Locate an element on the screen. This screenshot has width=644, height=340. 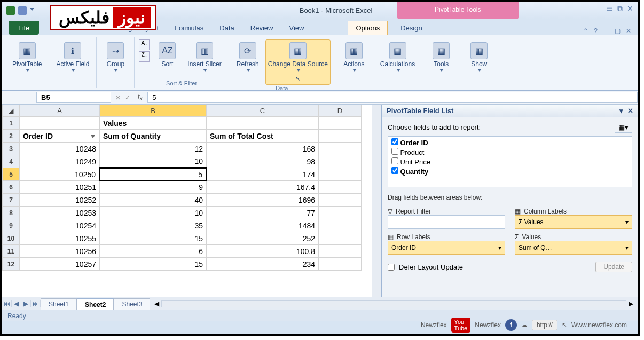
refresh-button: ⟳ Refresh is located at coordinates (248, 58).